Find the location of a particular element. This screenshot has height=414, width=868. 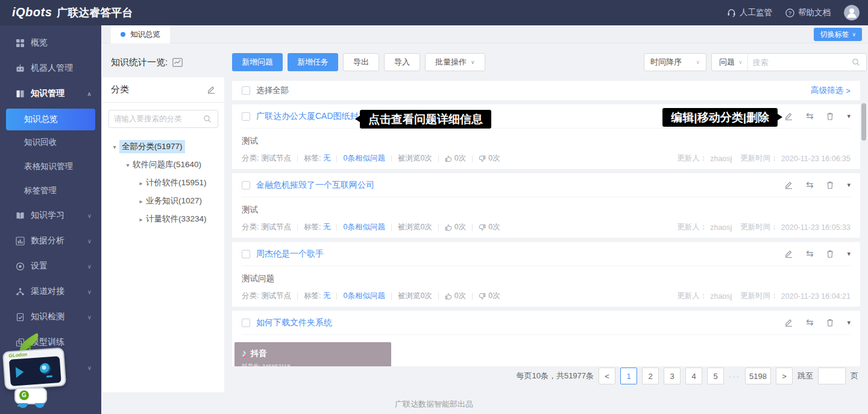

thumb-up-icon is located at coordinates (448, 159).